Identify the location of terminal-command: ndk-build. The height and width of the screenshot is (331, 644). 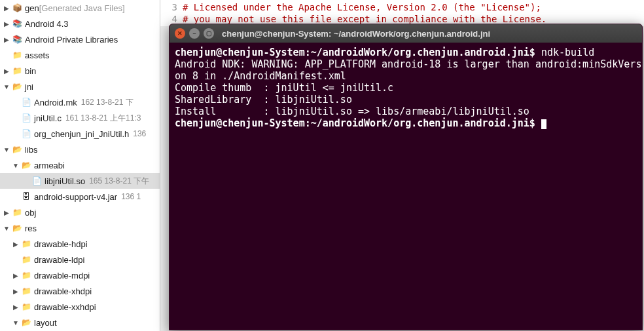
(568, 52).